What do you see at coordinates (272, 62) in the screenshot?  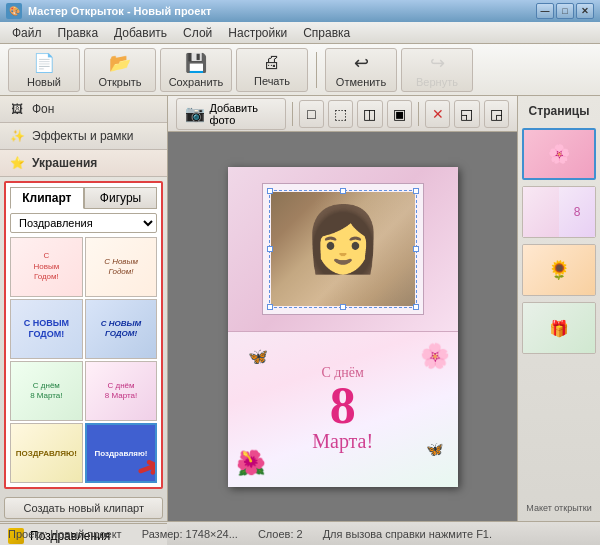 I see `print-icon: 🖨` at bounding box center [272, 62].